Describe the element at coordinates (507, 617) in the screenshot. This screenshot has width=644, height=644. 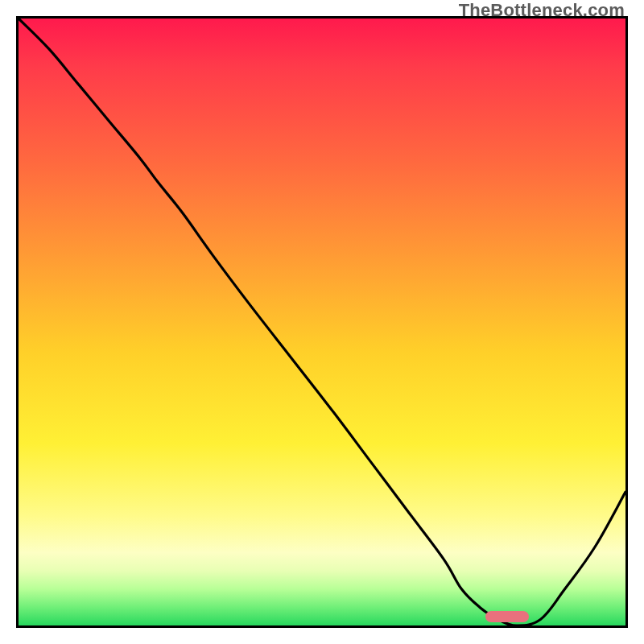
I see `optimal-range-marker` at that location.